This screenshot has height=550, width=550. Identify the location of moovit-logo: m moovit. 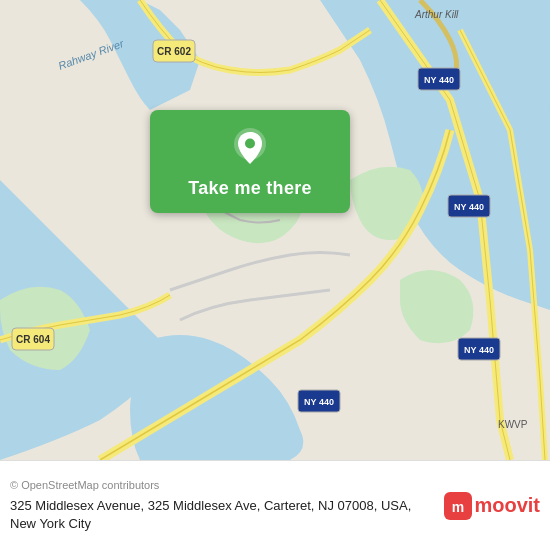
(492, 506).